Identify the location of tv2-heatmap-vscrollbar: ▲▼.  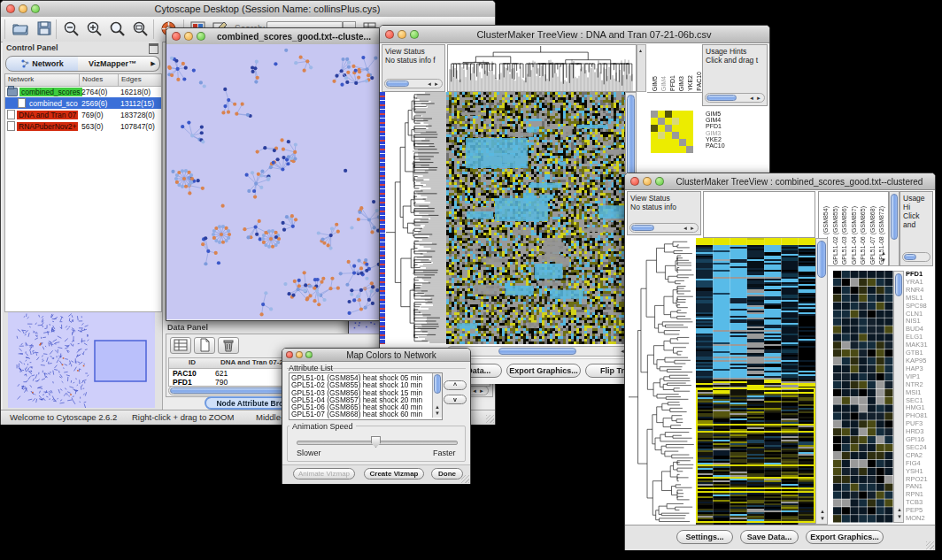
(822, 381).